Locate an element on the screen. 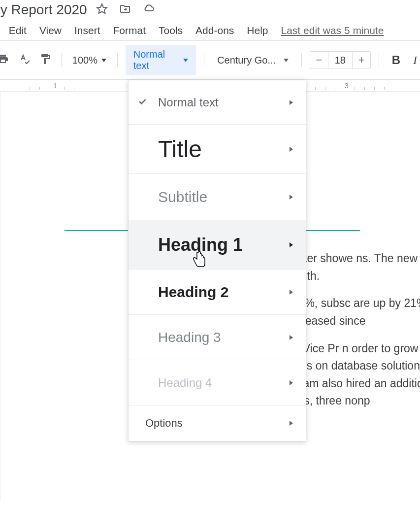 Image resolution: width=420 pixels, height=507 pixels. zoom-dropdown: 100% is located at coordinates (90, 60).